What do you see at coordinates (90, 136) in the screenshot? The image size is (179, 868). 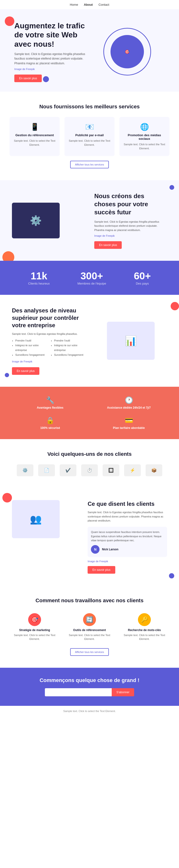 I see `services-grid: 📱 Gestion du référencement Sample text. …` at bounding box center [90, 136].